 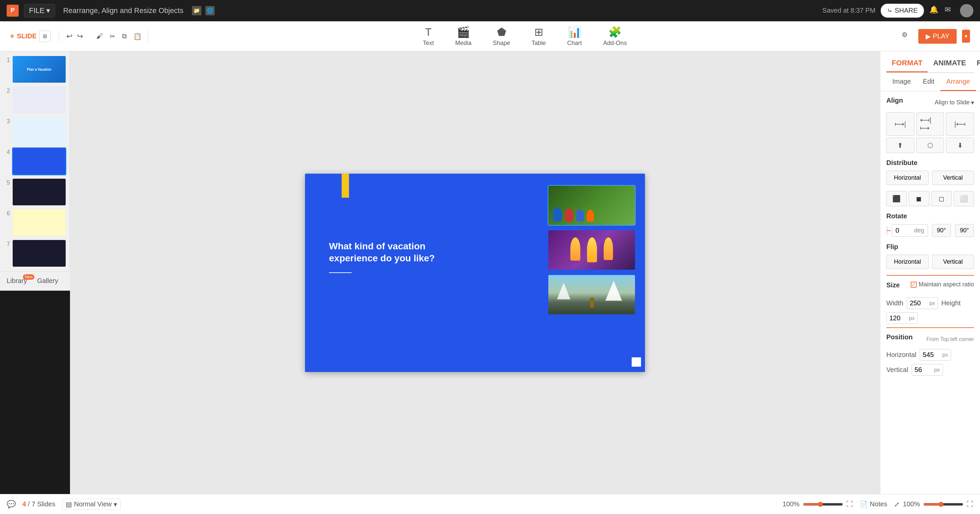 What do you see at coordinates (900, 124) in the screenshot?
I see `align-left-button: ⟼|` at bounding box center [900, 124].